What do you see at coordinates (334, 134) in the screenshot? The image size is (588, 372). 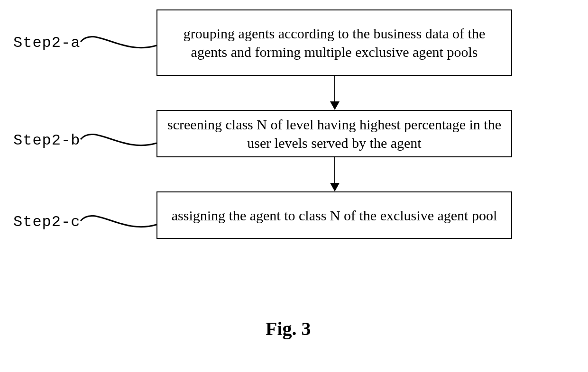 I see `flow-box-2b: screening class N of level having highes…` at bounding box center [334, 134].